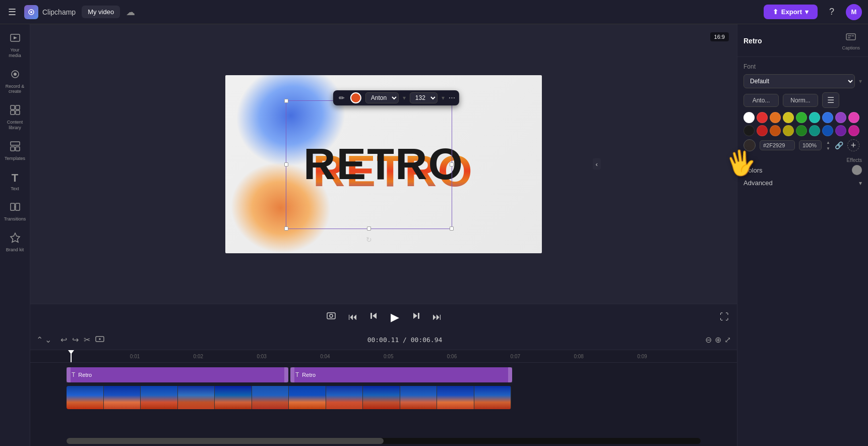  Describe the element at coordinates (854, 118) in the screenshot. I see `swatch-pink1` at that location.